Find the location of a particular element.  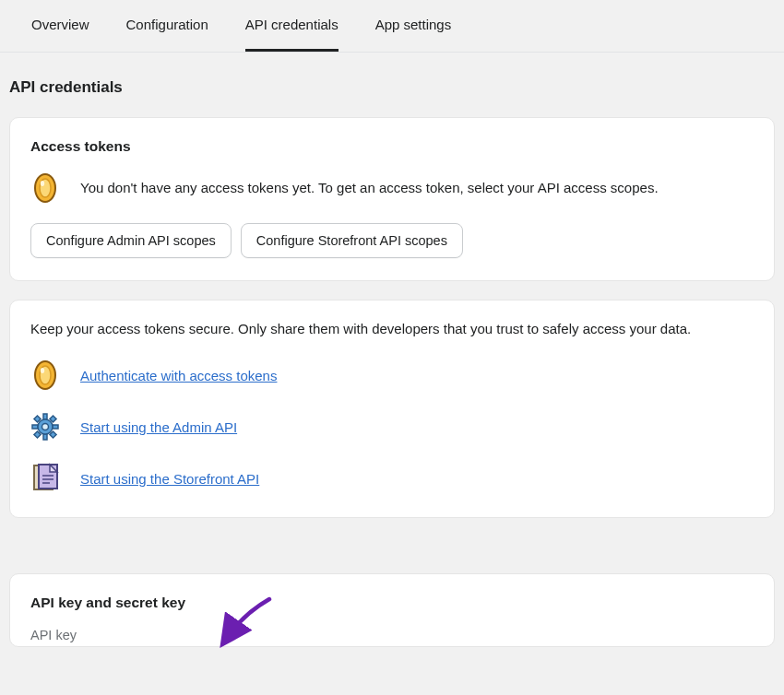

access-tokens-title: Access tokens is located at coordinates (392, 147).